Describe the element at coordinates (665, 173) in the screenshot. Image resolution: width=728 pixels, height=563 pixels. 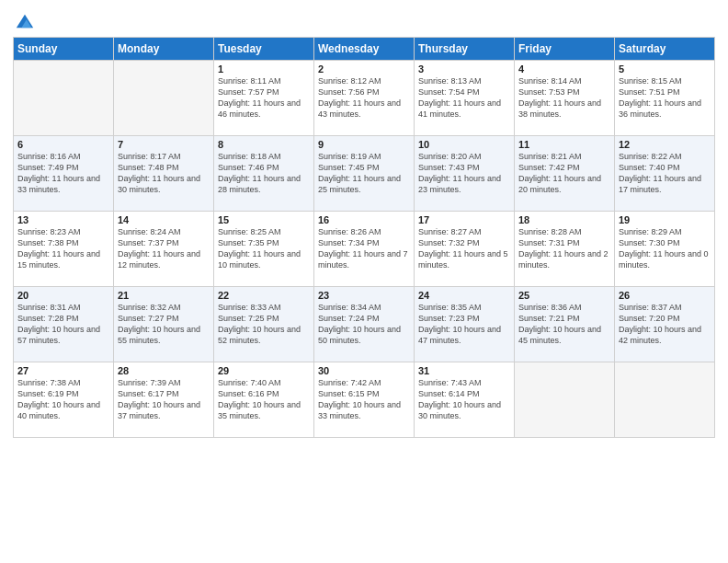
I see `day-info: Sunrise: 8:22 AM Sunset: 7:40 PM Dayligh…` at that location.